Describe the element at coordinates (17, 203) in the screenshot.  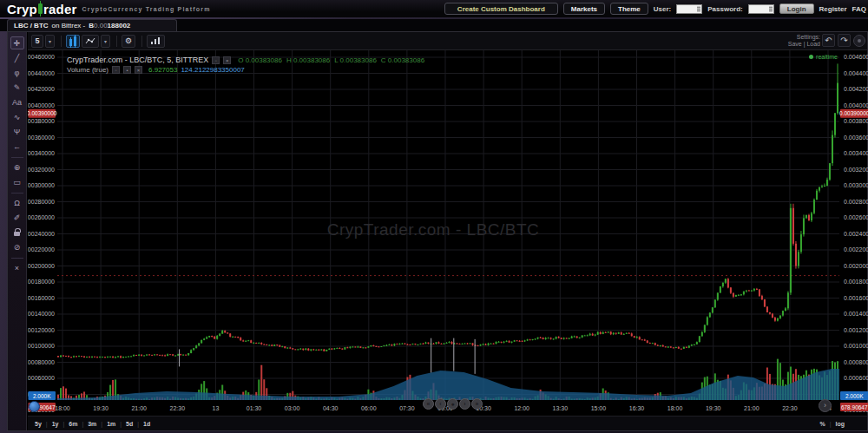
I see `magnet-tool: Ω` at that location.